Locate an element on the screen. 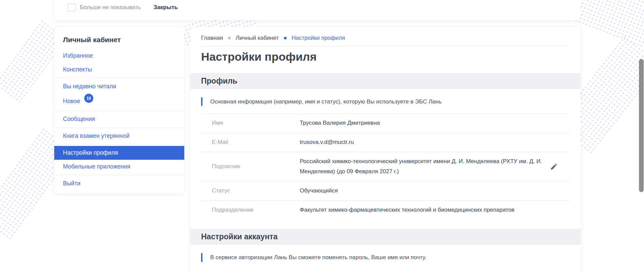 The height and width of the screenshot is (273, 644). sidebar-item: Выйти is located at coordinates (119, 183).